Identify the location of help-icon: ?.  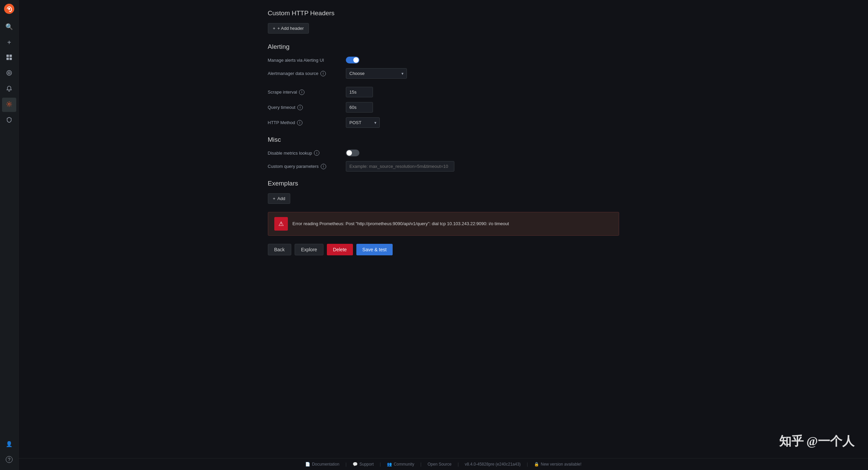
(9, 459).